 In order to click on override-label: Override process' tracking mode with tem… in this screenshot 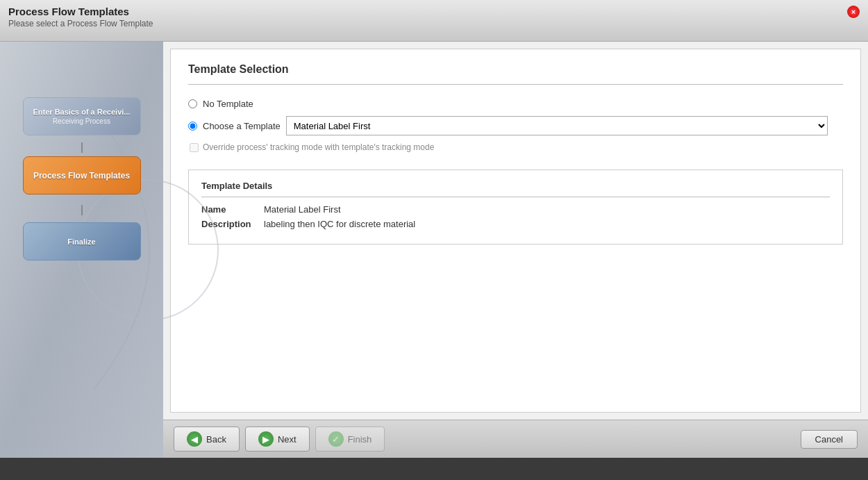, I will do `click(318, 147)`.